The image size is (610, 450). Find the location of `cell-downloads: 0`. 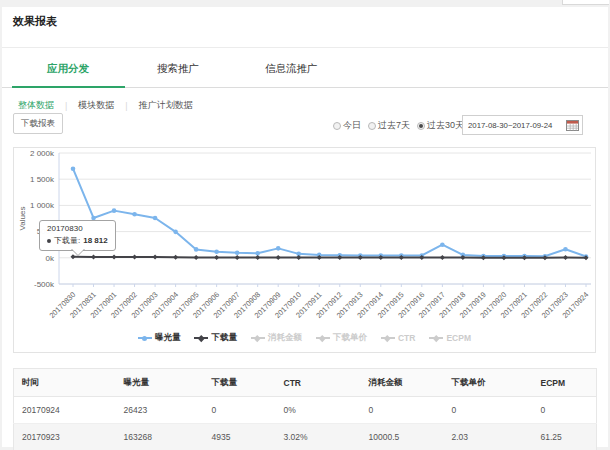

cell-downloads: 0 is located at coordinates (240, 410).